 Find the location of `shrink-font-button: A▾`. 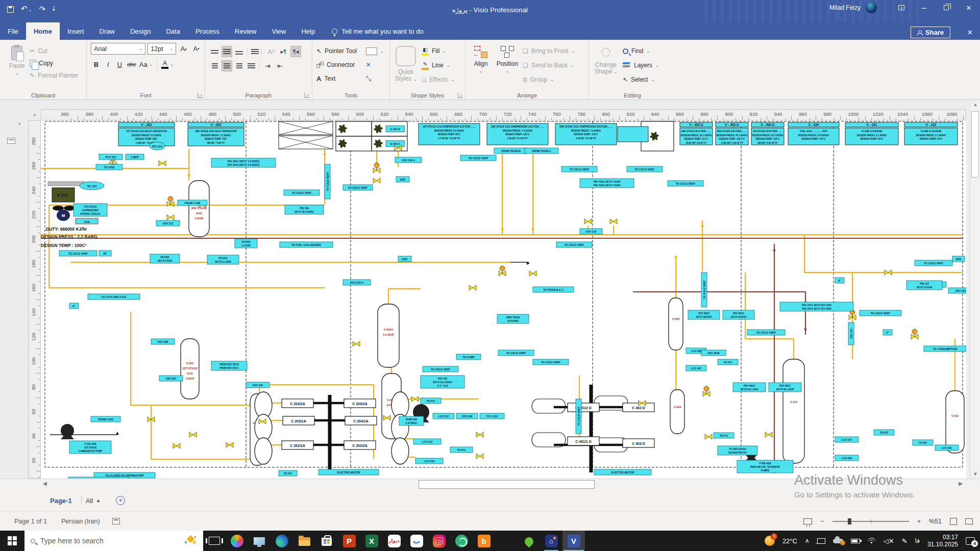

shrink-font-button: A▾ is located at coordinates (196, 49).